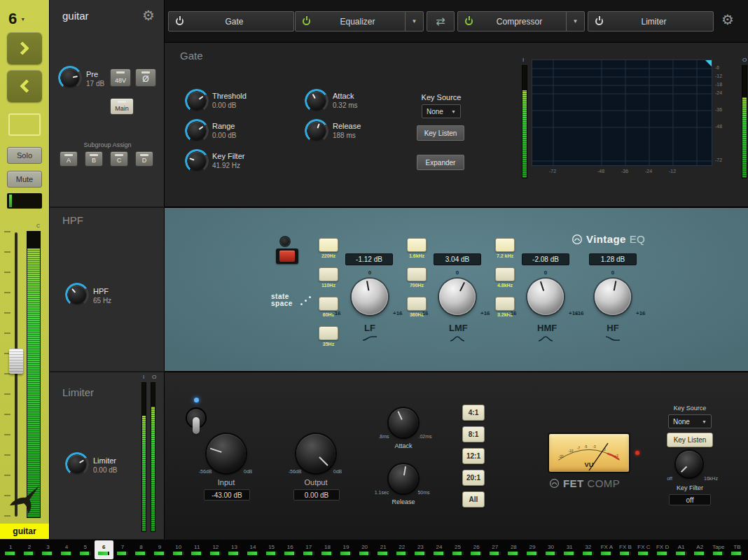 Image resolution: width=748 pixels, height=560 pixels. What do you see at coordinates (473, 477) in the screenshot?
I see `ratio-20-1-button: 20:1` at bounding box center [473, 477].